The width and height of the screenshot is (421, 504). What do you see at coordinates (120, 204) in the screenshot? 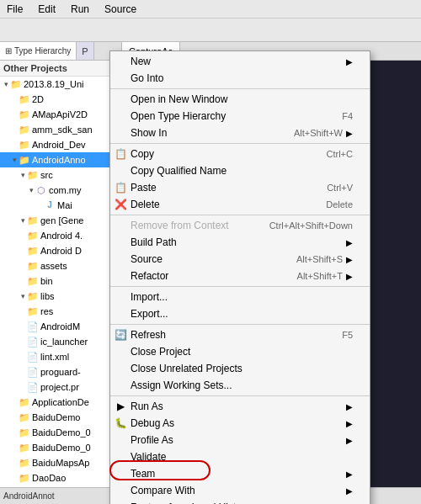
I see `menu-item-icon: ❌` at bounding box center [120, 204].